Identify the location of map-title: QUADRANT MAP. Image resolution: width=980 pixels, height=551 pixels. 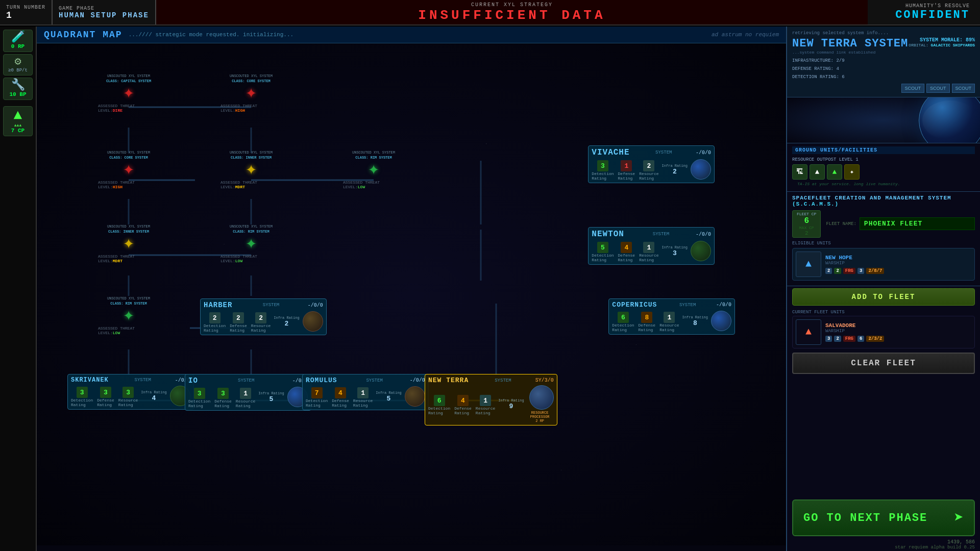
(83, 35).